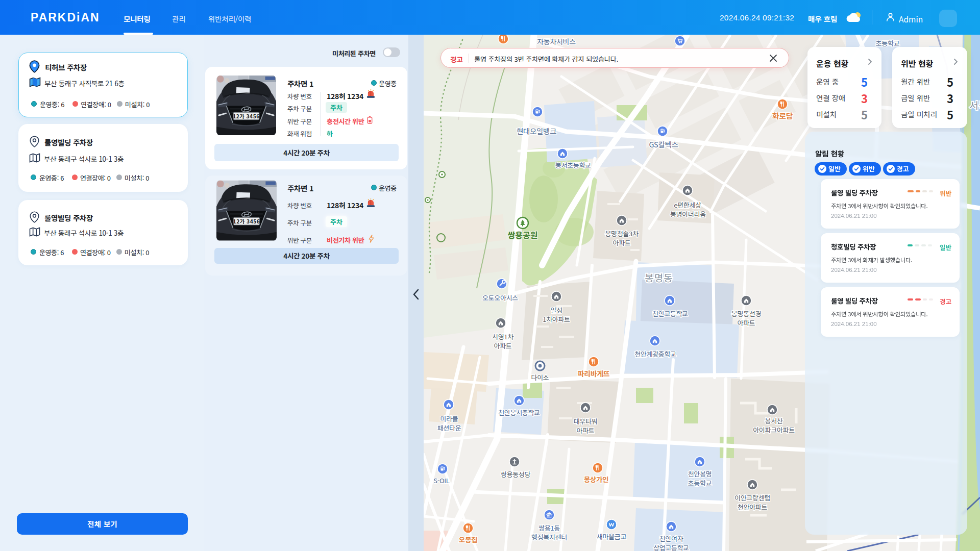 This screenshot has width=980, height=551. What do you see at coordinates (671, 547) in the screenshot?
I see `svg-text: 상업고등학교` at bounding box center [671, 547].